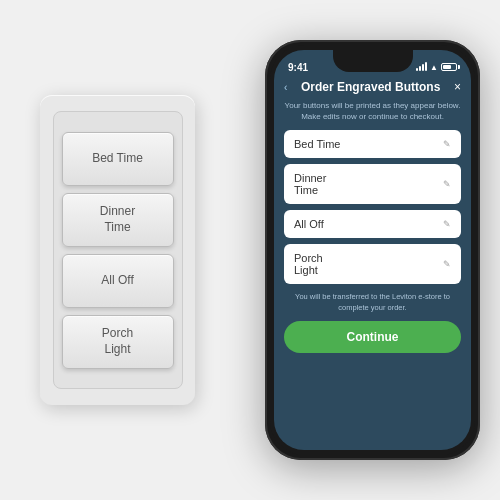  Describe the element at coordinates (436, 68) in the screenshot. I see `status-icons: ▲` at that location.